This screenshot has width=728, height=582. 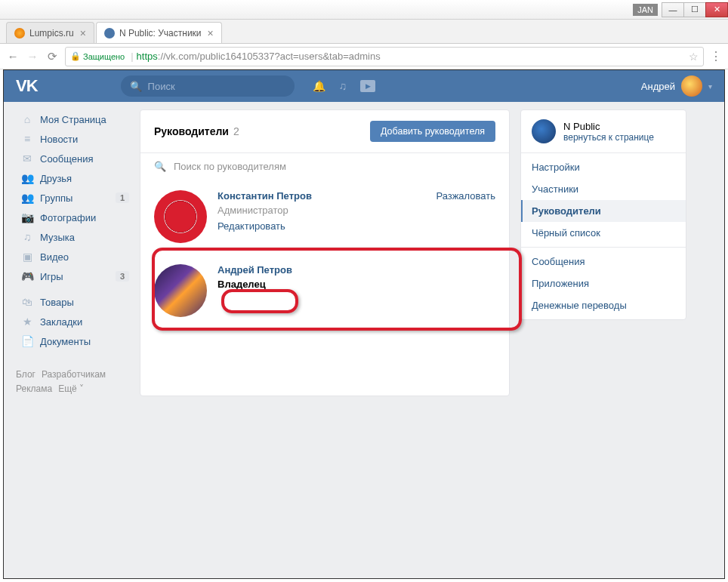 I want to click on nav-bookmarks: ★Закладки, so click(x=72, y=322).